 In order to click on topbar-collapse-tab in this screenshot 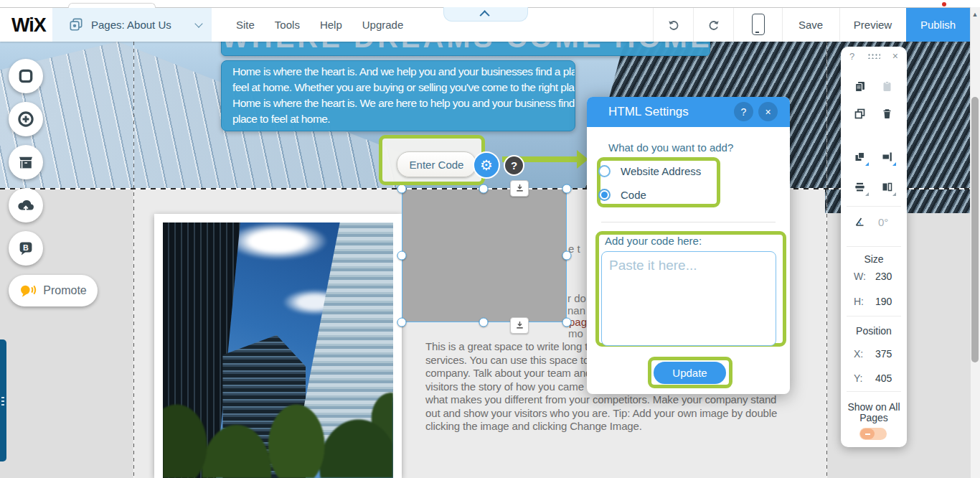, I will do `click(486, 14)`.